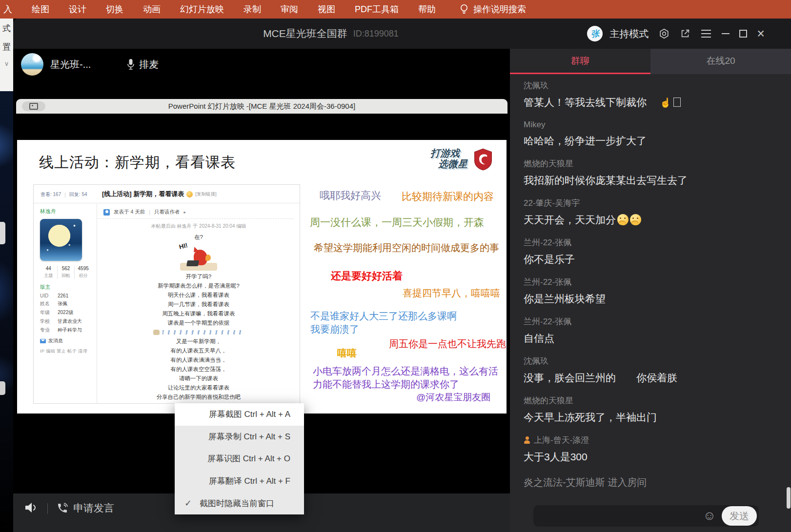 The width and height of the screenshot is (791, 532). I want to click on ppt-ribbon-items: 入绘图设计切换动画幻灯片放映录制审阅视图PDF工具箱帮助, so click(223, 9).